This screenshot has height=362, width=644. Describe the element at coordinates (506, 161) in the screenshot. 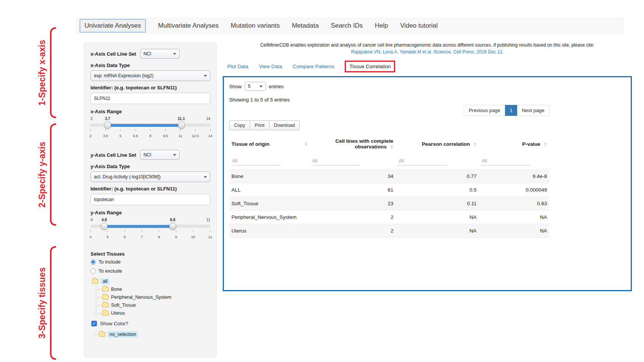

I see `filter-input-p-value` at that location.